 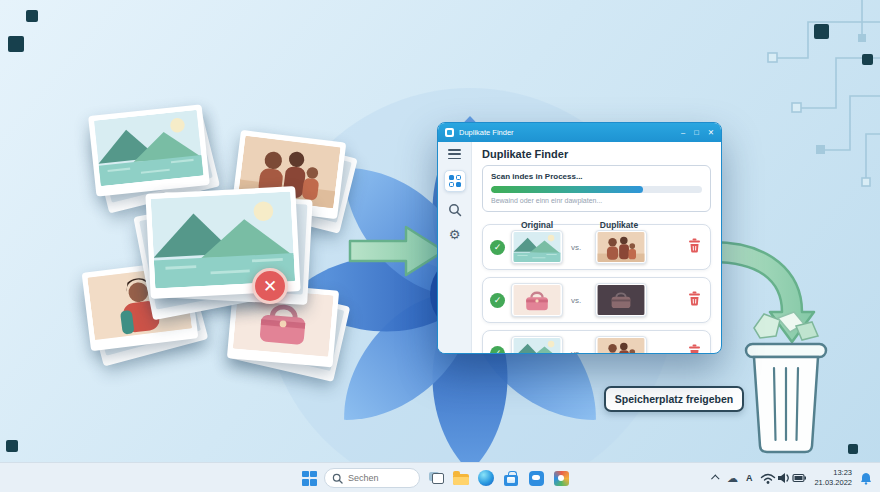 I want to click on close-button: ✕, so click(x=711, y=133).